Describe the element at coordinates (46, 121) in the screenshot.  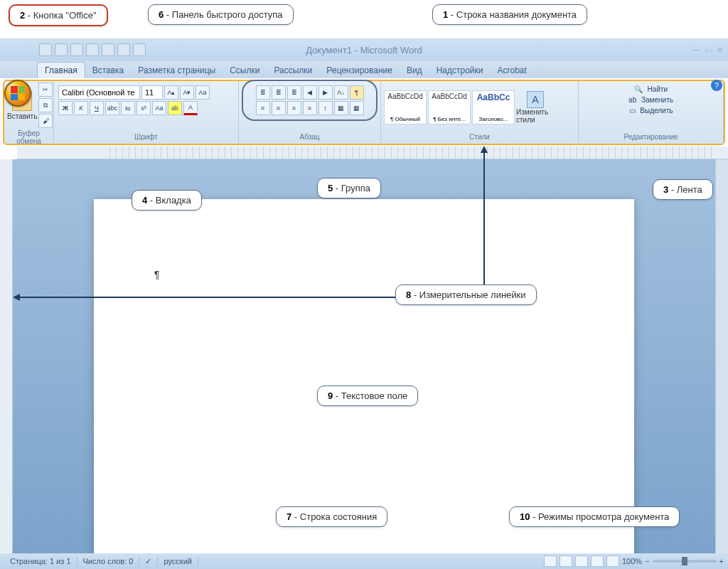
I see `format-painter-icon: 🖌` at that location.